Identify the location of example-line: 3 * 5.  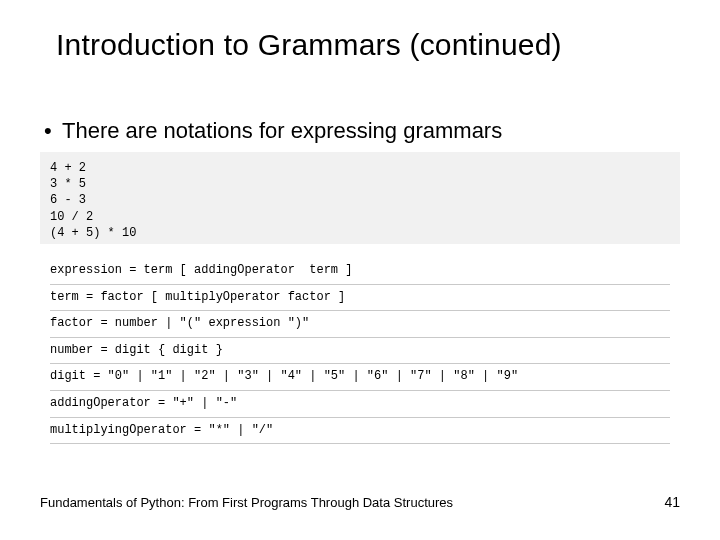
(360, 184).